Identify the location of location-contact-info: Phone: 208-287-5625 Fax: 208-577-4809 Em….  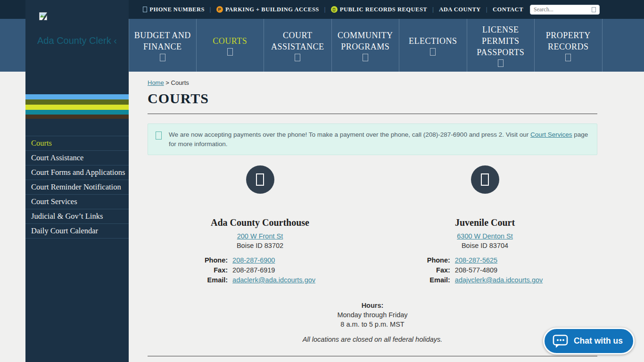
(485, 270).